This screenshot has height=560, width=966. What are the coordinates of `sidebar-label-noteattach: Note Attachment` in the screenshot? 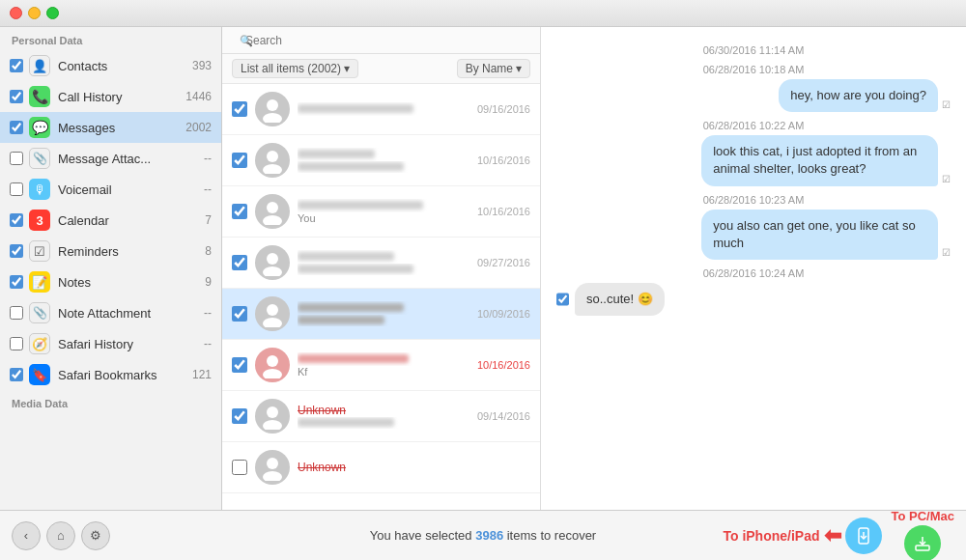 It's located at (129, 313).